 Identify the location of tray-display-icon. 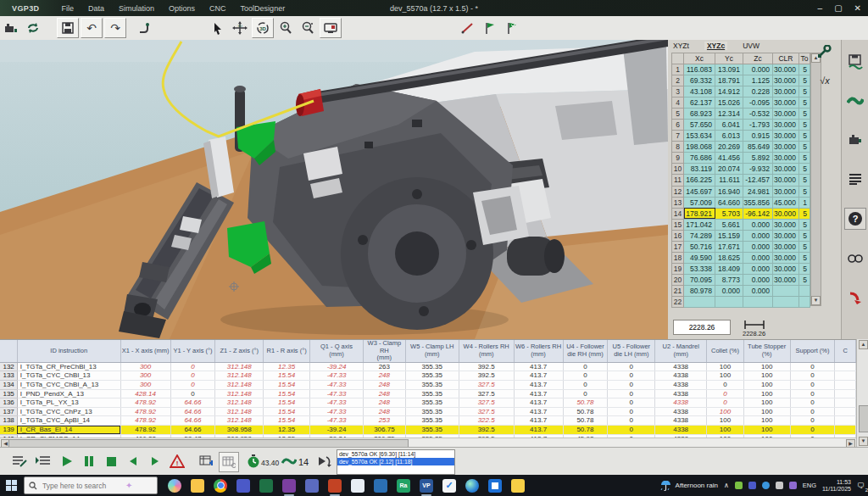
(780, 485).